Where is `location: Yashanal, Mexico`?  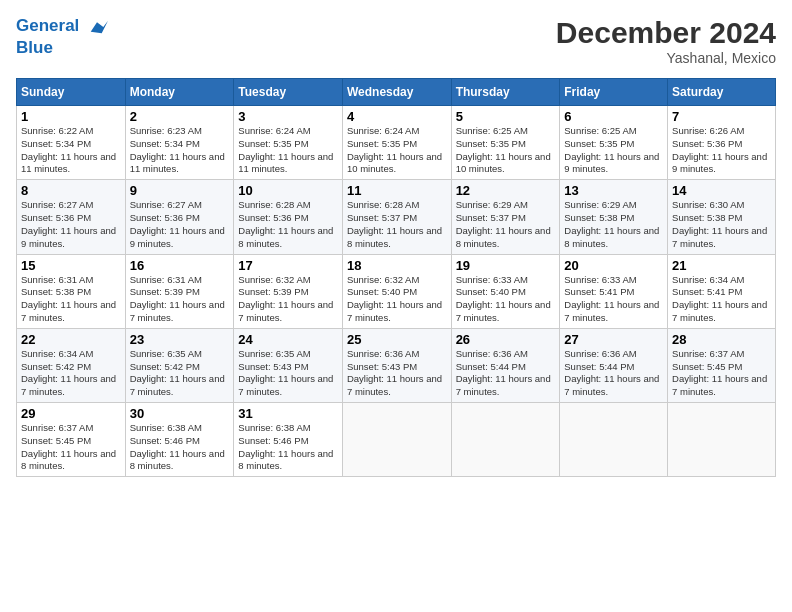 location: Yashanal, Mexico is located at coordinates (666, 58).